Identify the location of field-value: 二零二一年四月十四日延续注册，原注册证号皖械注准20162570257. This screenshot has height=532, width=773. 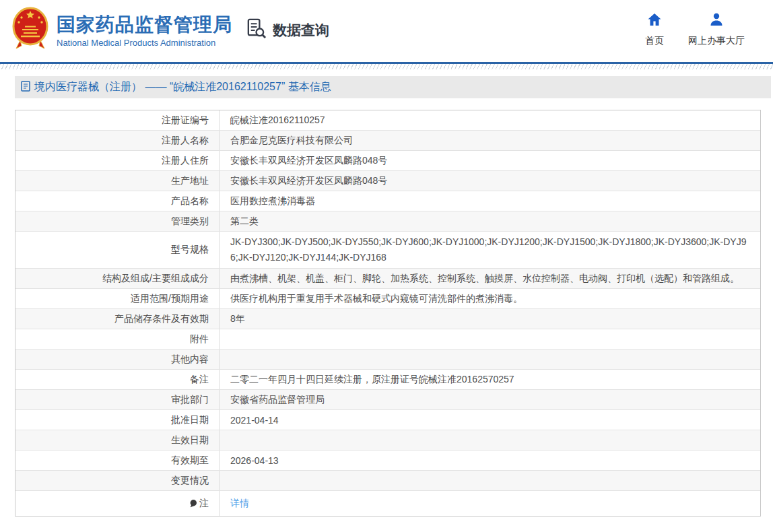
(490, 380).